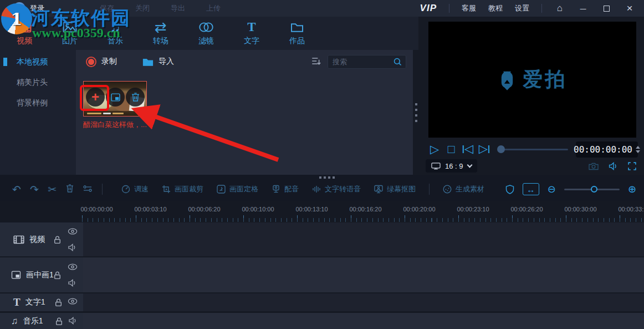 The image size is (644, 329). What do you see at coordinates (95, 97) in the screenshot?
I see `add-to-timeline-button: +` at bounding box center [95, 97].